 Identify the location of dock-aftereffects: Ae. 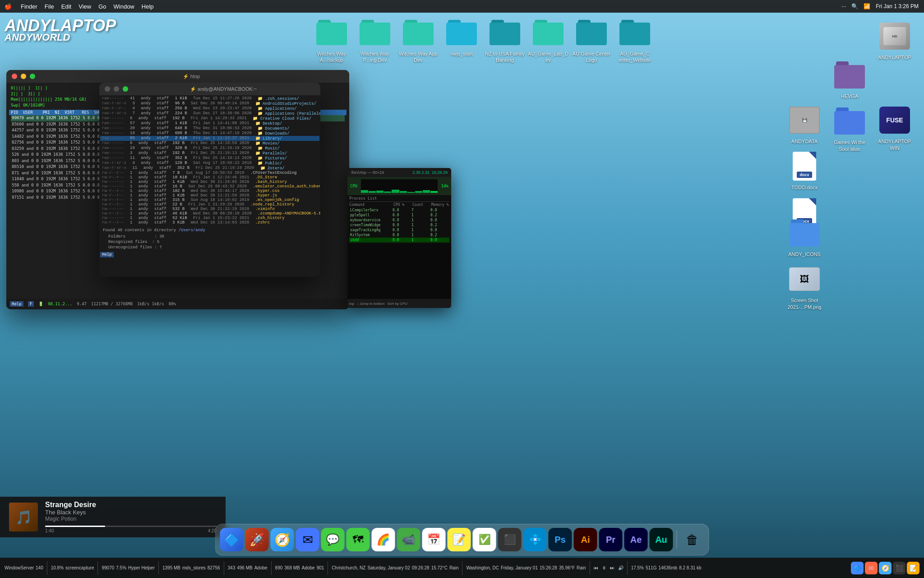
(636, 540).